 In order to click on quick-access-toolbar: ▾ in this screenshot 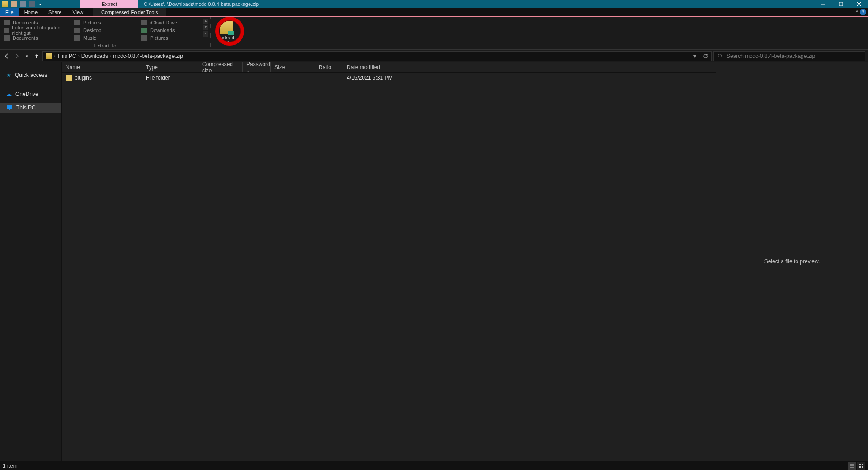, I will do `click(21, 4)`.